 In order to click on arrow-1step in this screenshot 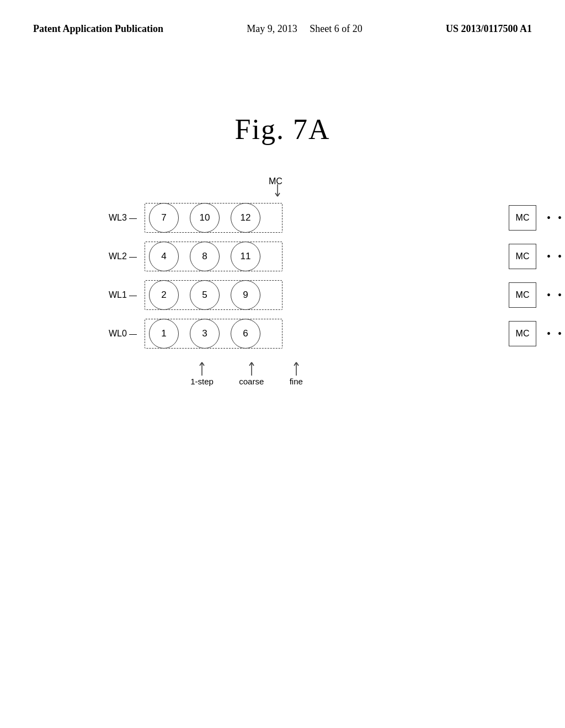, I will do `click(202, 369)`.